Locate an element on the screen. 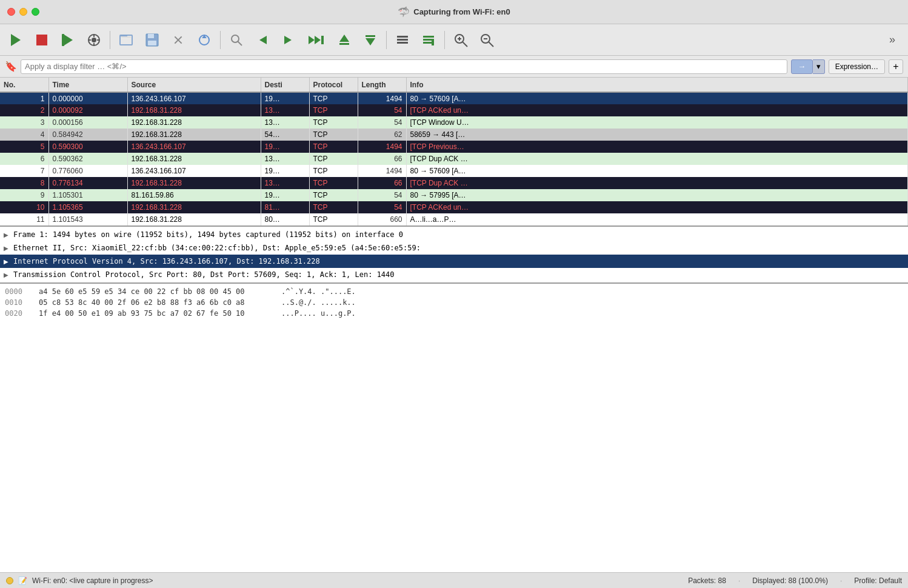  zoom-in-button is located at coordinates (461, 40).